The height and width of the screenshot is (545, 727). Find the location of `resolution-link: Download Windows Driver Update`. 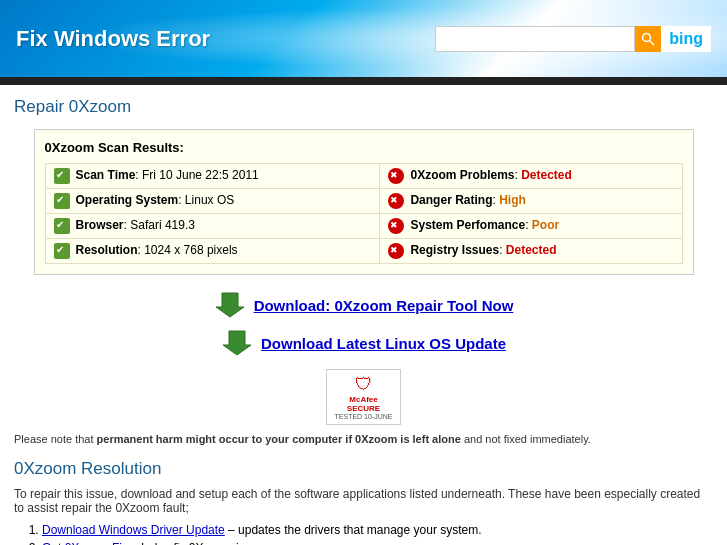

resolution-link: Download Windows Driver Update is located at coordinates (134, 530).